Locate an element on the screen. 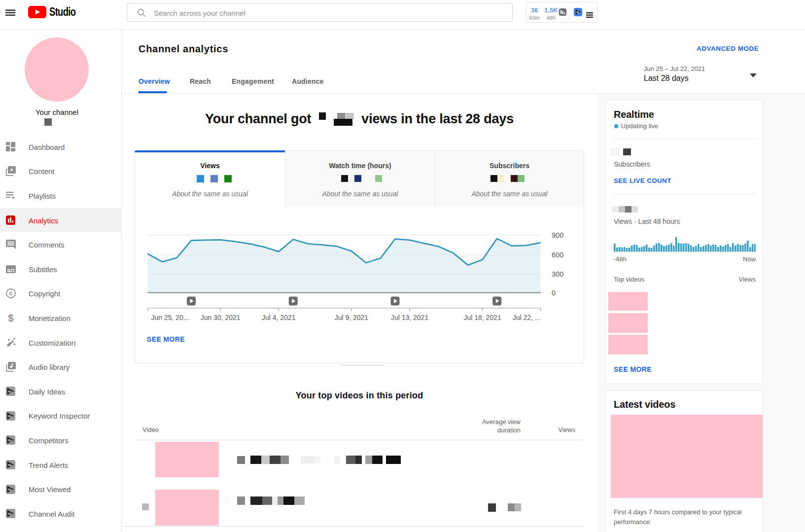  svg-text: Jul 9, 2021 is located at coordinates (352, 318).